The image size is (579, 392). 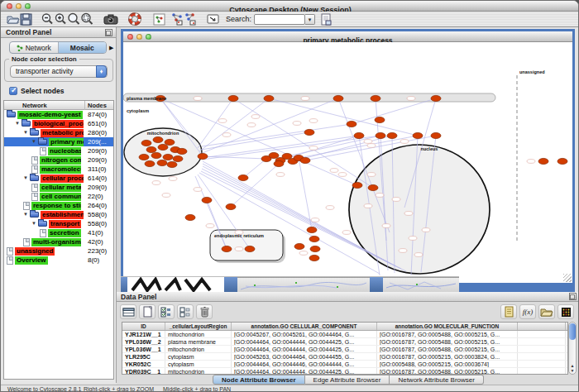 What do you see at coordinates (128, 312) in the screenshot?
I see `select-columns-icon` at bounding box center [128, 312].